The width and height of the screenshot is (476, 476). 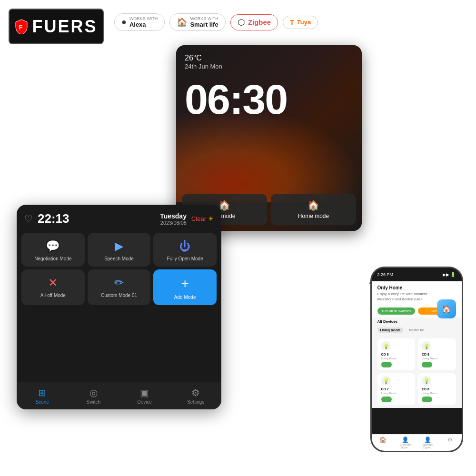 What do you see at coordinates (196, 402) in the screenshot?
I see `settings-nav-label: Settings` at bounding box center [196, 402].